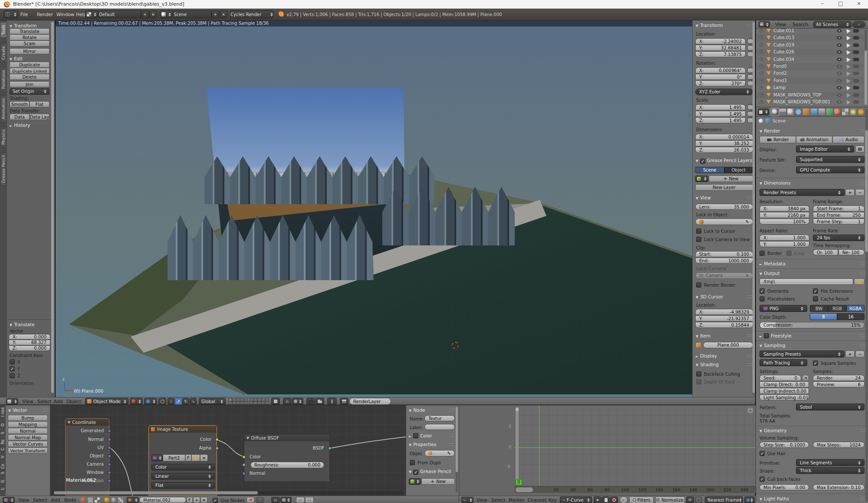 The image size is (868, 503). Describe the element at coordinates (798, 95) in the screenshot. I see `outliner-item-label: MASK_WINDOWS_TOP` at that location.